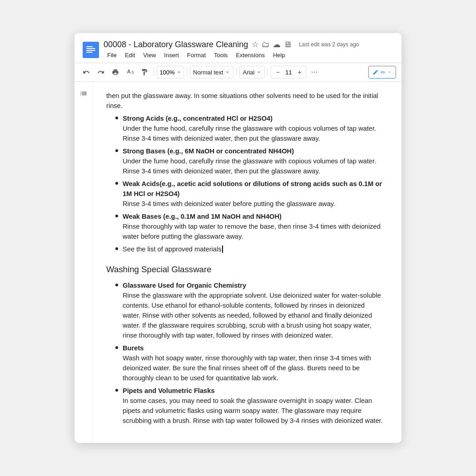 Image resolution: width=476 pixels, height=476 pixels. Describe the element at coordinates (382, 72) in the screenshot. I see `edit-button: ✏` at that location.